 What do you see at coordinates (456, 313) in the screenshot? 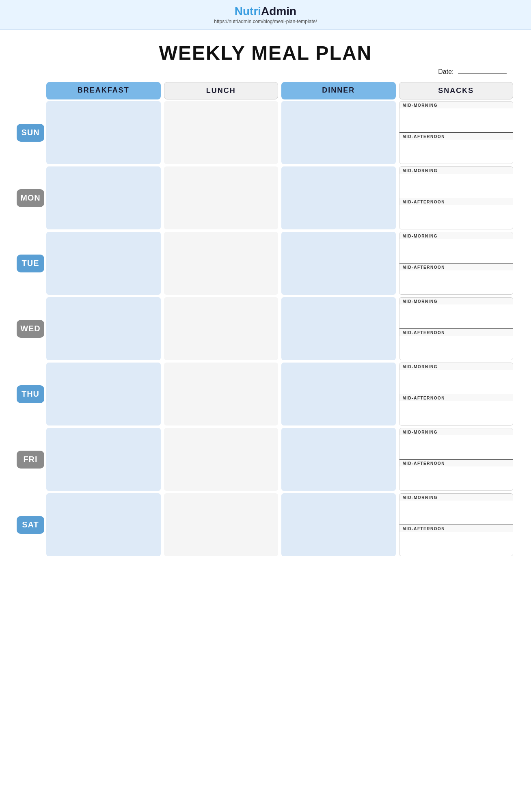
I see `mid-morning-section-wed: MID-MORNING` at bounding box center [456, 313].